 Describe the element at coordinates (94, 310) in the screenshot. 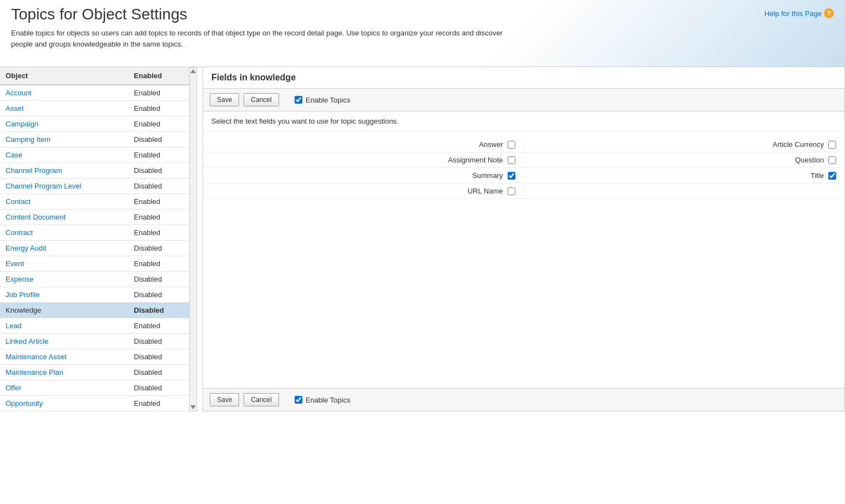

I see `table-row: KnowledgeDisabled` at that location.